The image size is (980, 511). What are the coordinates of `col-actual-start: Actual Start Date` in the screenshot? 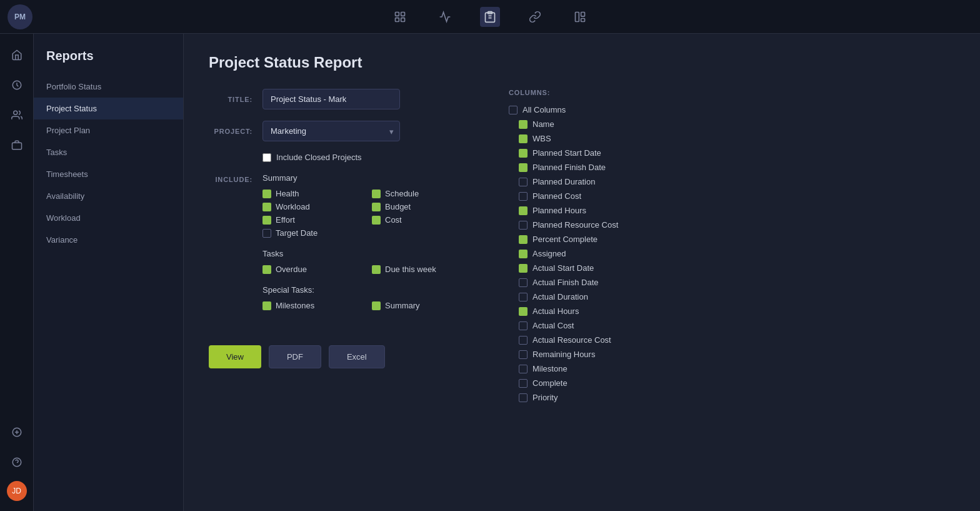 It's located at (734, 268).